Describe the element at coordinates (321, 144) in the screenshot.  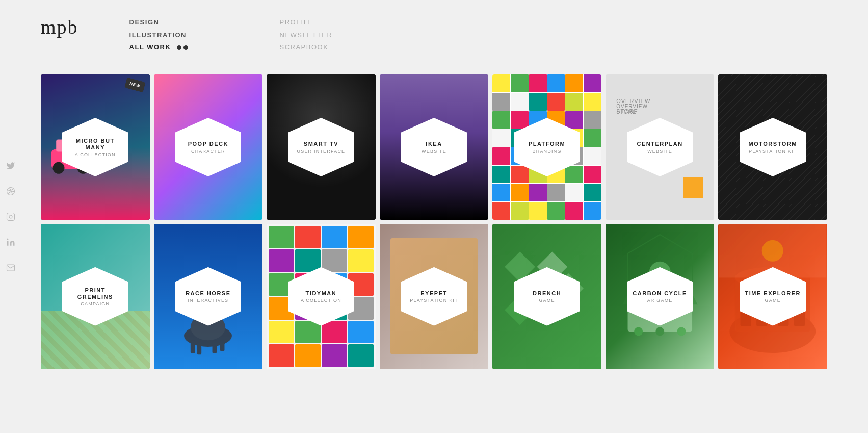
I see `hex-title-smarttv: SMART TV` at that location.